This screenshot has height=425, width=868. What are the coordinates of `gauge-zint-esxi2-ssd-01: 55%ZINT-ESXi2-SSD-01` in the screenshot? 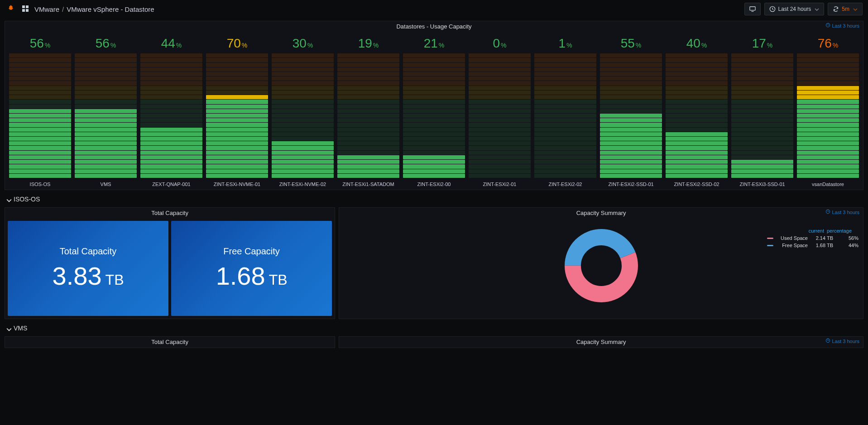 It's located at (631, 110).